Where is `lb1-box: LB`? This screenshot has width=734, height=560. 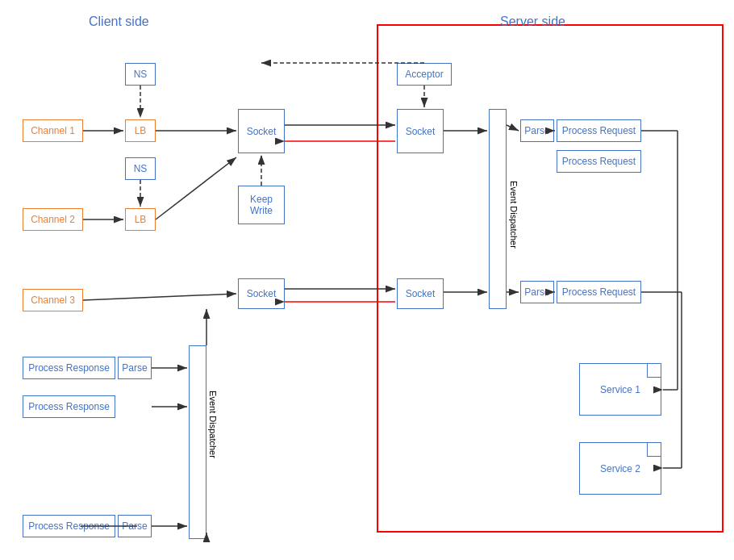 lb1-box: LB is located at coordinates (140, 131).